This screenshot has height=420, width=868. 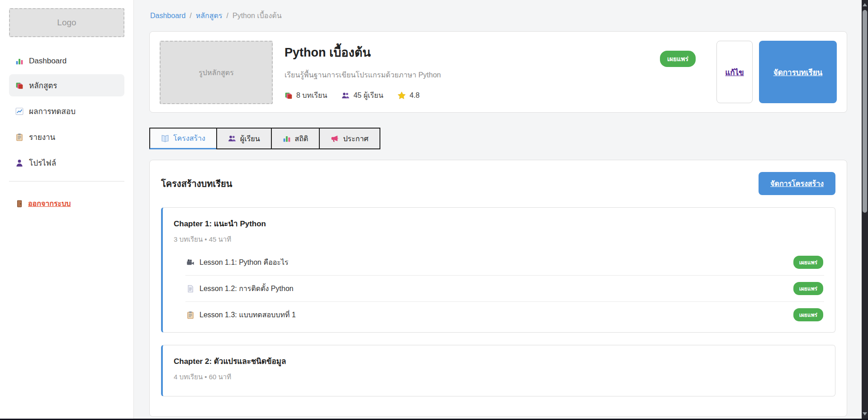 What do you see at coordinates (306, 95) in the screenshot?
I see `lesson-count-stat: 8 บทเรียน` at bounding box center [306, 95].